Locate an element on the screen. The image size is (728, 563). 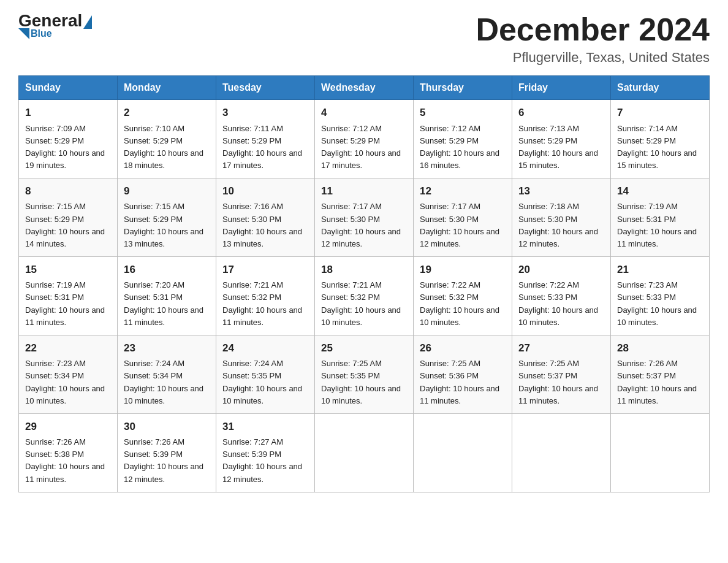
day-info: Sunrise: 7:18 AMSunset: 5:30 PMDaylight:… is located at coordinates (558, 224).